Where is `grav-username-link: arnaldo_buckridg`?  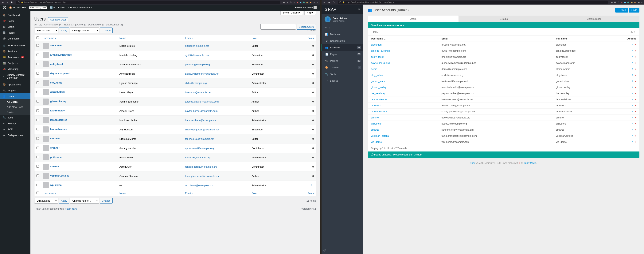 grav-username-link: arnaldo_buckridg is located at coordinates (380, 51).